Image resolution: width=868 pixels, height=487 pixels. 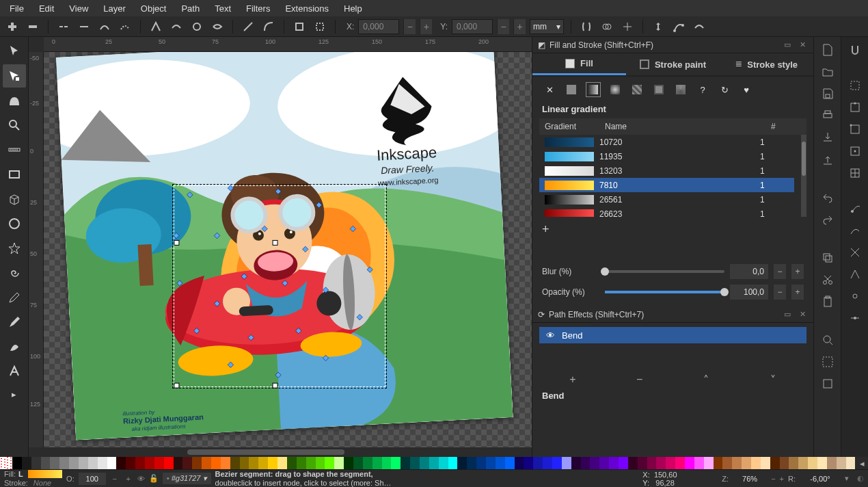 What do you see at coordinates (472, 27) in the screenshot?
I see `y-coord-input` at bounding box center [472, 27].